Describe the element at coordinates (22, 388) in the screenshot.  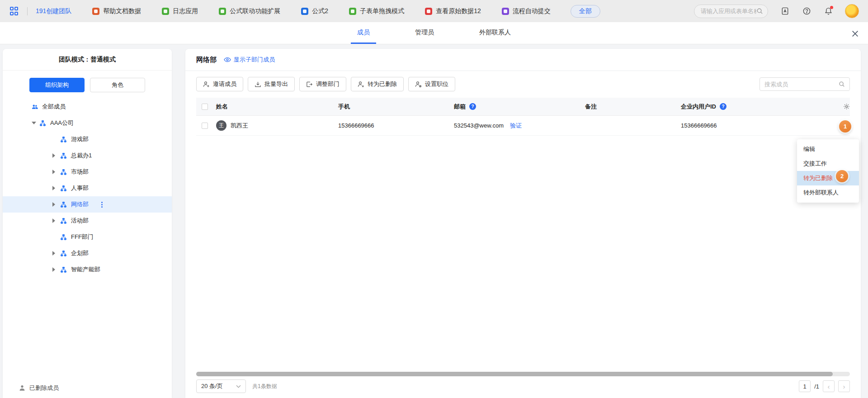
I see `person-icon` at that location.